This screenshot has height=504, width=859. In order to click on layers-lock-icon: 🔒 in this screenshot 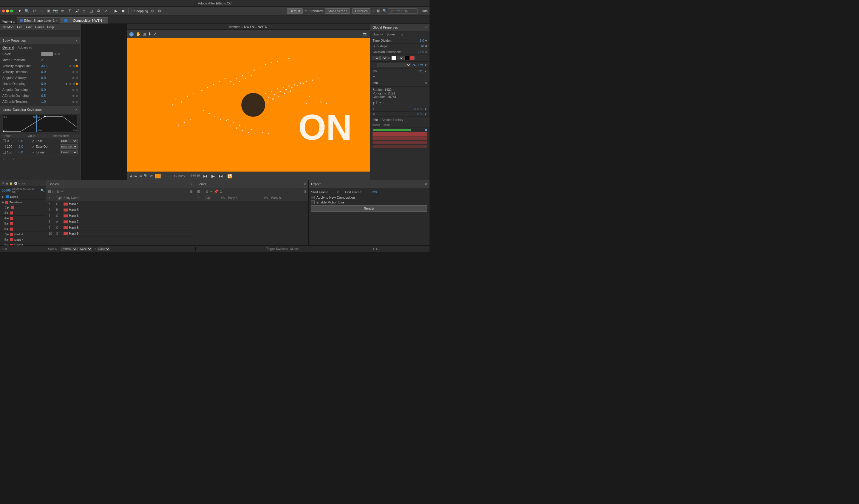, I will do `click(11, 183)`.